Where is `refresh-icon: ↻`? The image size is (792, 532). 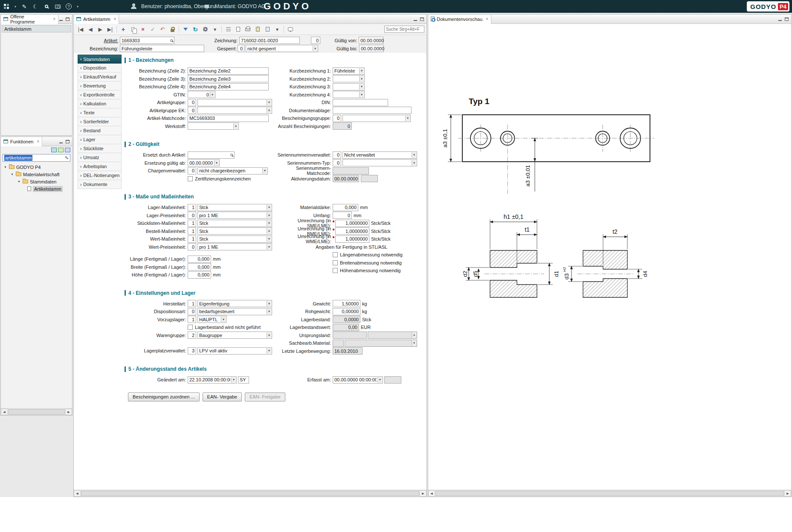
refresh-icon: ↻ is located at coordinates (195, 29).